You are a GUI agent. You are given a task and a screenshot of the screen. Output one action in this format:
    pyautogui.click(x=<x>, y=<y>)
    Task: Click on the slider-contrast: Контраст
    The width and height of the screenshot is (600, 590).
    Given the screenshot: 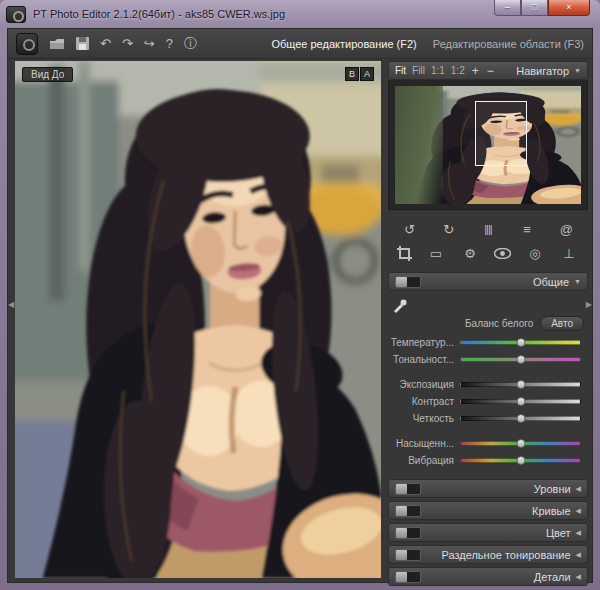 What is the action you would take?
    pyautogui.click(x=487, y=402)
    